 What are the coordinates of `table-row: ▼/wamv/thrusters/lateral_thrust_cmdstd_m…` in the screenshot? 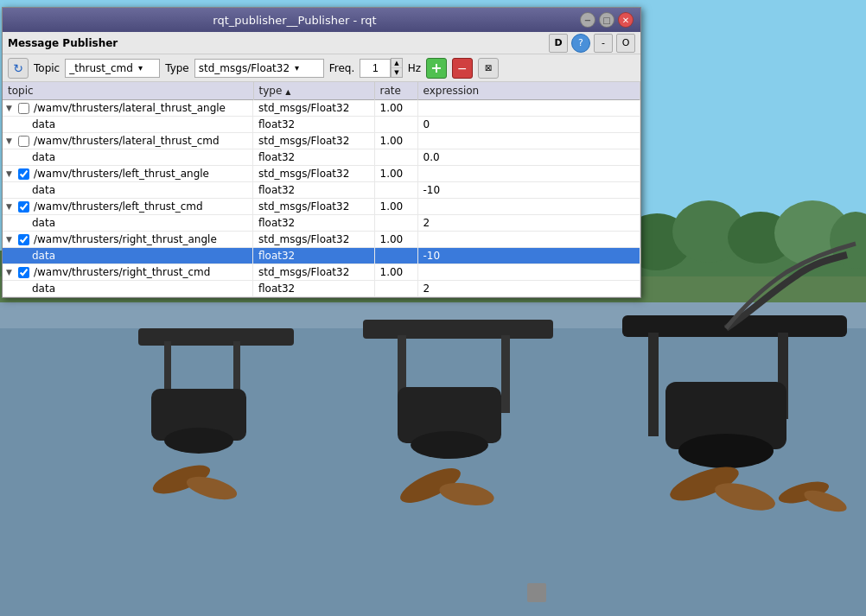 It's located at (322, 142).